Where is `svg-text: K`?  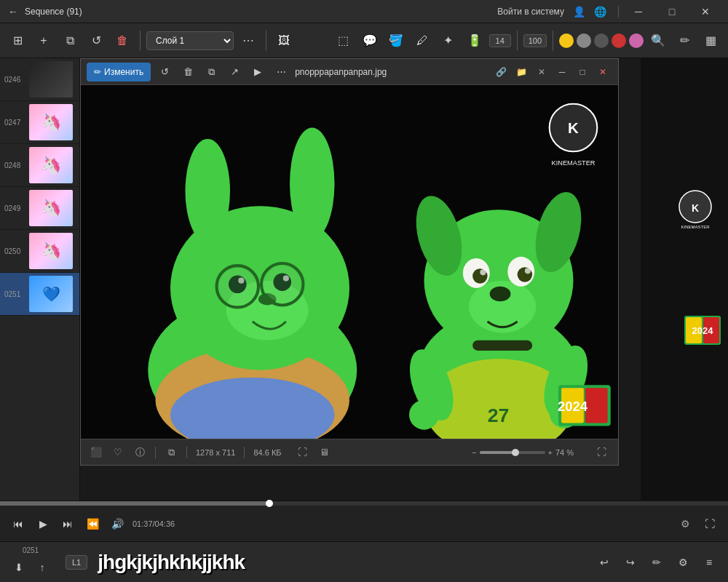 svg-text: K is located at coordinates (574, 128).